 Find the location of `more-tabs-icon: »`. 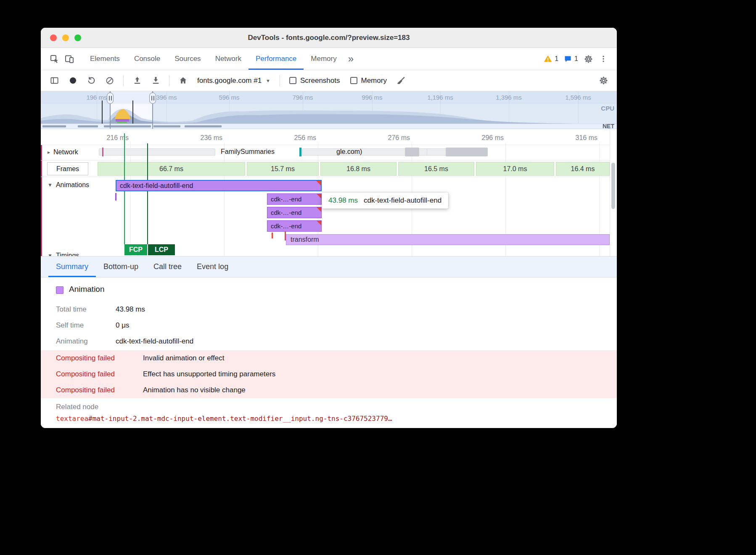

more-tabs-icon: » is located at coordinates (351, 59).